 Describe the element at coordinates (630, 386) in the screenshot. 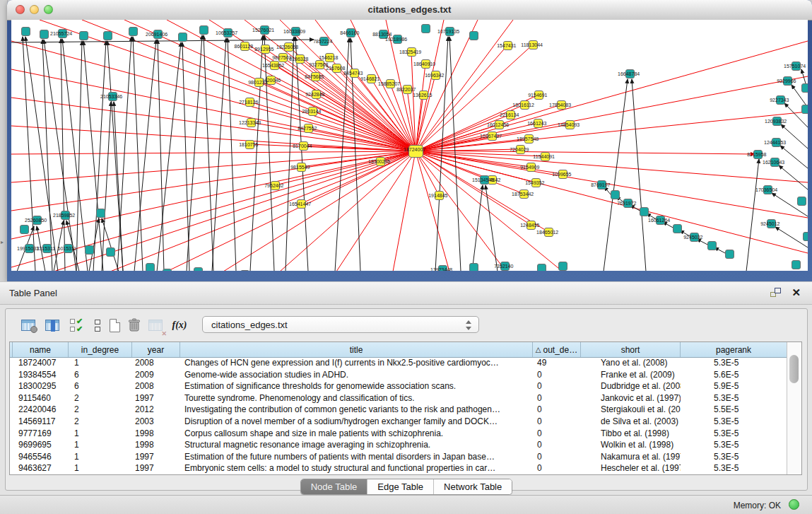

I see `cell-short: Dudbridge et al. (2008)` at that location.